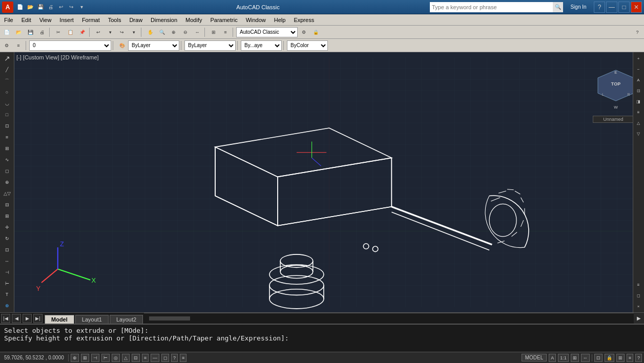 Image resolution: width=644 pixels, height=363 pixels. Describe the element at coordinates (7, 171) in the screenshot. I see `erase-btn: ◻` at that location.